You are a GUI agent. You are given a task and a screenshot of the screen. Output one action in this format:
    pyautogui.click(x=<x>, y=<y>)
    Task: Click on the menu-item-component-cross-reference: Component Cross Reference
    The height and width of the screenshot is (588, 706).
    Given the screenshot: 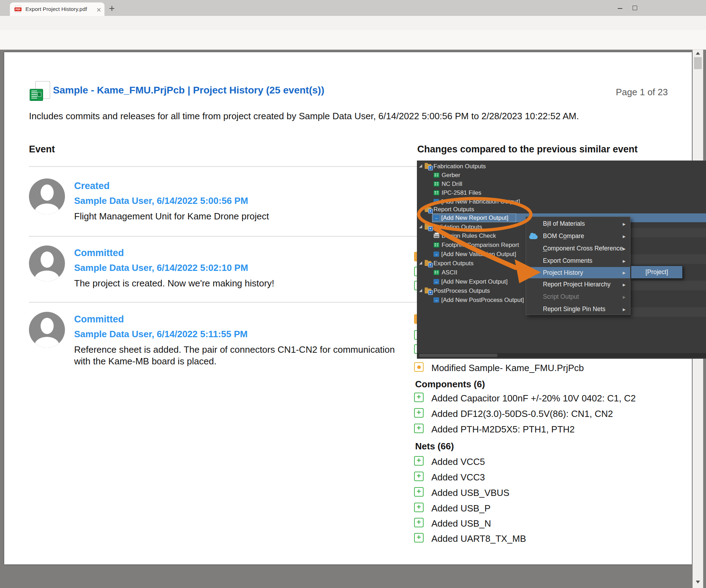 What is the action you would take?
    pyautogui.click(x=578, y=248)
    